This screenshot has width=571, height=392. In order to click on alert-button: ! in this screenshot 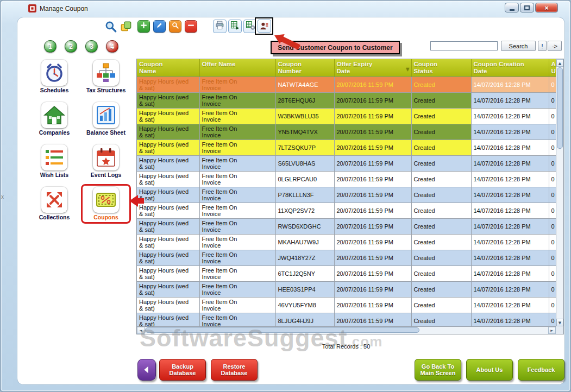, I will do `click(542, 46)`.